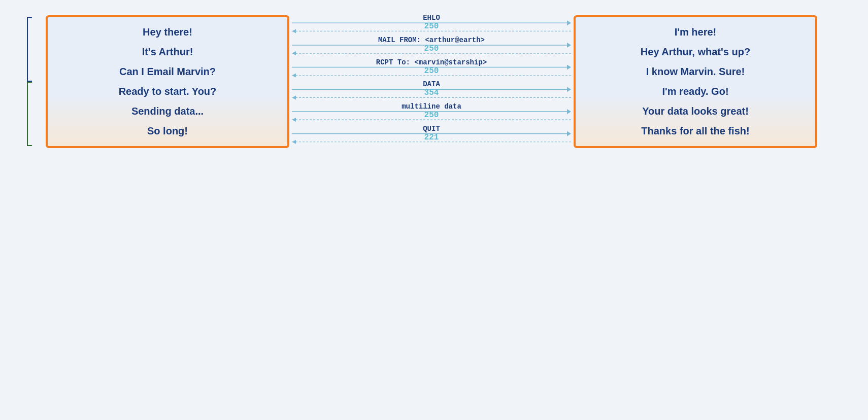  What do you see at coordinates (431, 40) in the screenshot?
I see `svg-text: MAIL FROM: <arthur@earth>` at bounding box center [431, 40].